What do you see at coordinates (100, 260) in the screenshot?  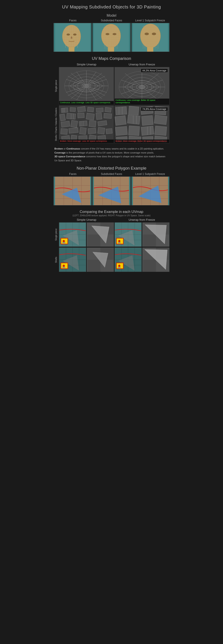 I see `compare-shells-simple-uv` at bounding box center [100, 260].